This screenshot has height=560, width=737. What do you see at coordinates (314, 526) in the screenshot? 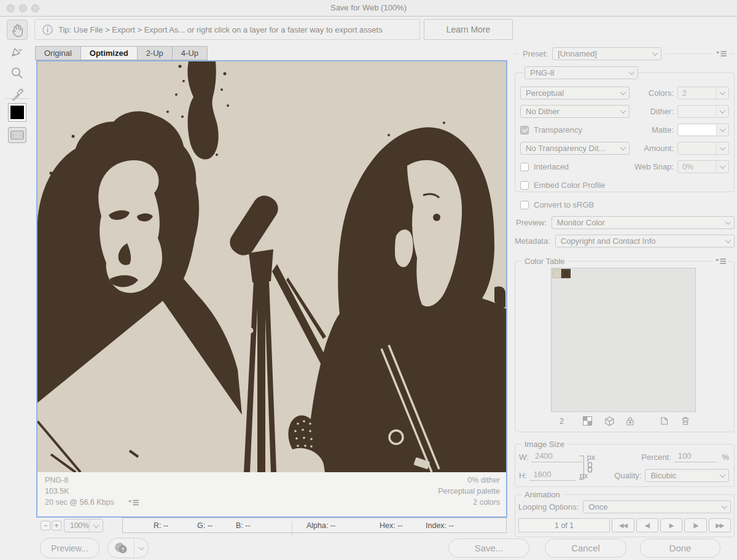
I see `color-readout-bar: R: -- G: -- B: -- Alpha: -- Hex: -- Inde…` at bounding box center [314, 526].